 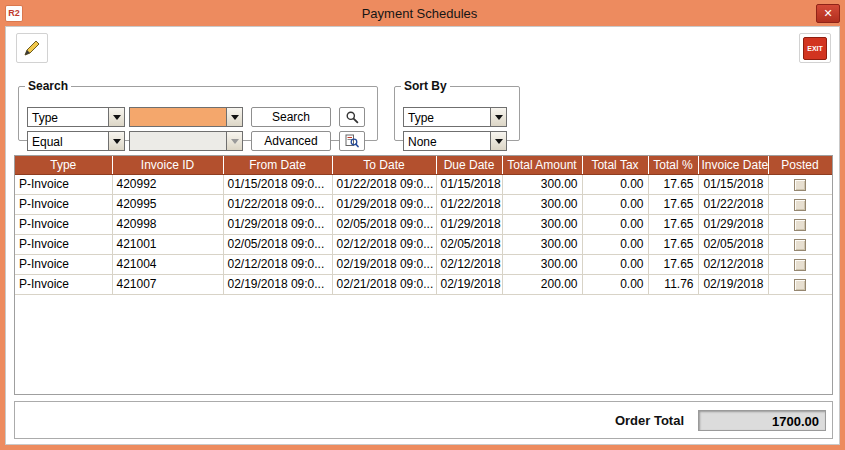 I want to click on exit-icon: EXIT, so click(x=815, y=48).